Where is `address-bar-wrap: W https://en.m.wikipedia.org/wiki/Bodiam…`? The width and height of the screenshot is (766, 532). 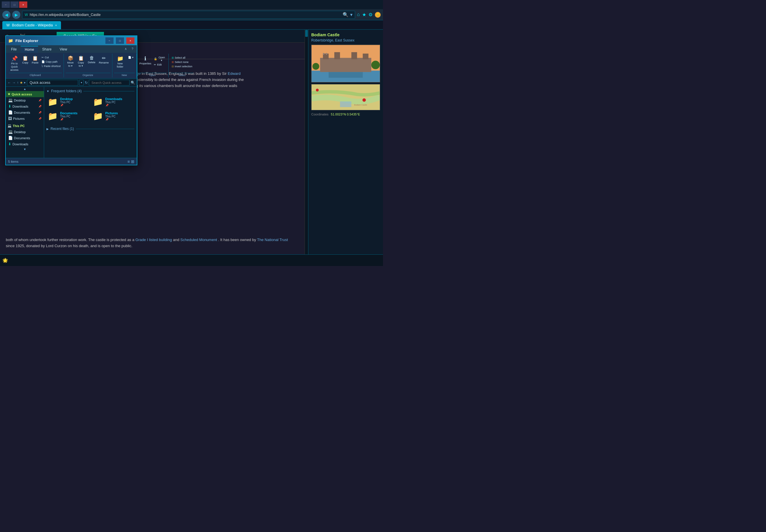 address-bar-wrap: W https://en.m.wikipedia.org/wiki/Bodiam… is located at coordinates (188, 15).